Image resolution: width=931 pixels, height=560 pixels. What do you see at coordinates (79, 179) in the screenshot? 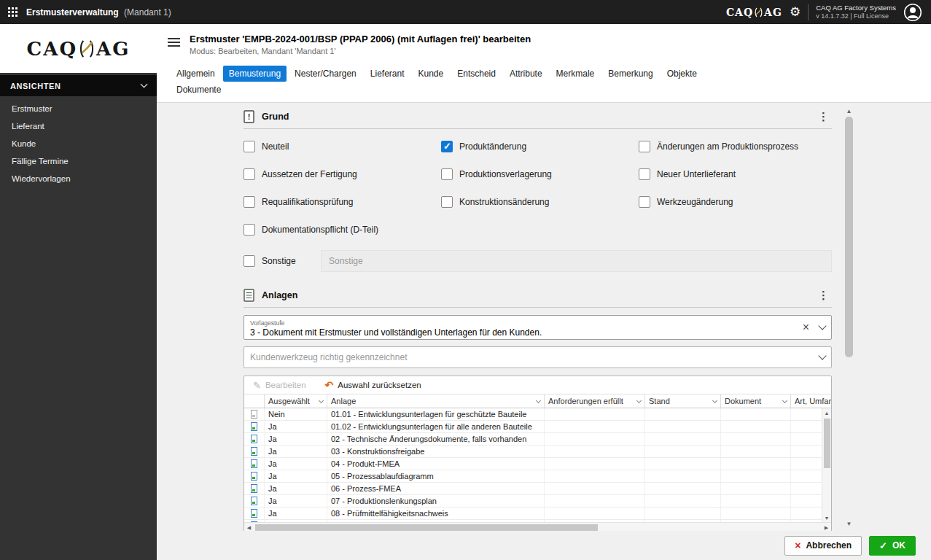
I see `sidebar-item-wiedervorlagen: Wiedervorlagen` at bounding box center [79, 179].